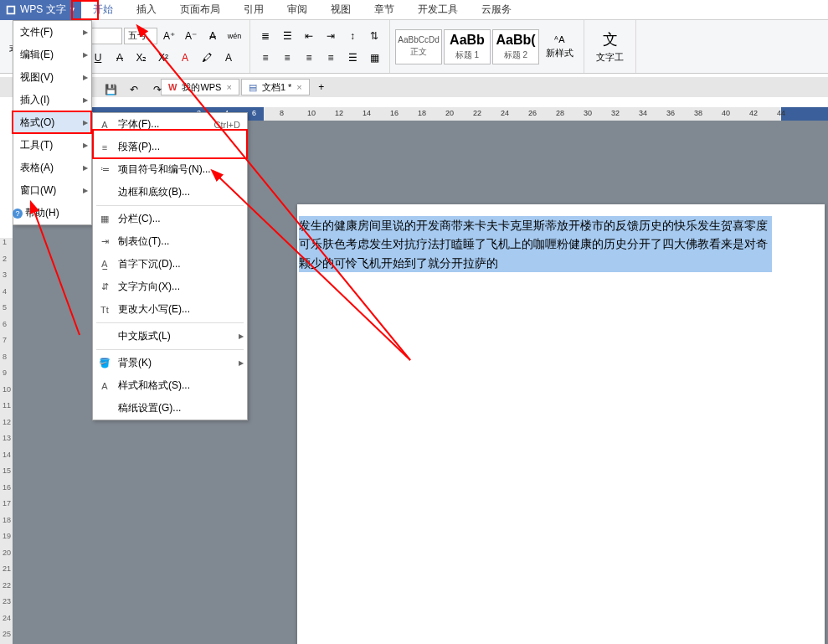 The height and width of the screenshot is (644, 828). I want to click on style-heading2: AaBb( 标题 2, so click(516, 47).